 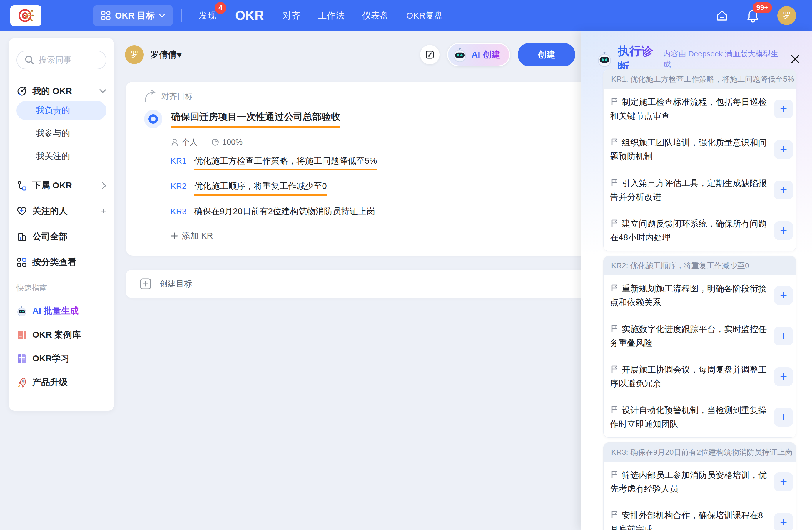 I want to click on edit-button, so click(x=430, y=55).